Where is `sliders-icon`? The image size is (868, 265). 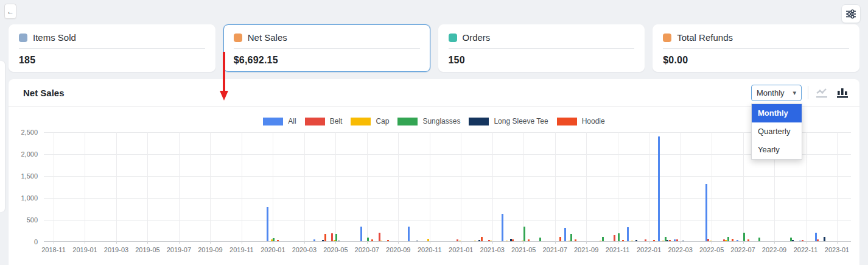 sliders-icon is located at coordinates (851, 14).